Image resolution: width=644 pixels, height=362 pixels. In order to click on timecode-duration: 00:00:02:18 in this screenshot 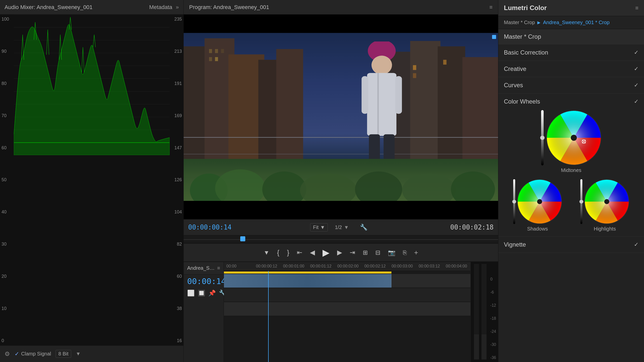, I will do `click(472, 227)`.